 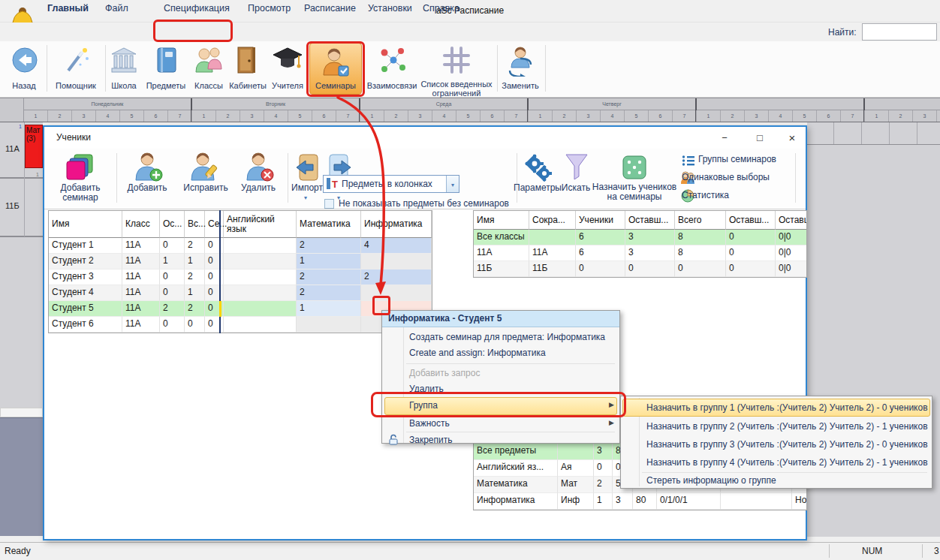 What do you see at coordinates (205, 169) in the screenshot?
I see `edit-student-icon` at bounding box center [205, 169].